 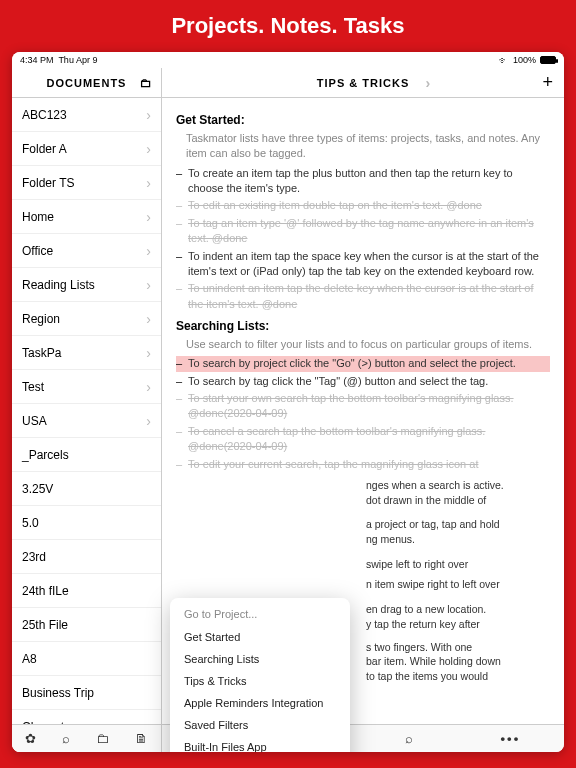 What do you see at coordinates (363, 406) in the screenshot?
I see `task-item: –To start your own search tap the bottom…` at bounding box center [363, 406].